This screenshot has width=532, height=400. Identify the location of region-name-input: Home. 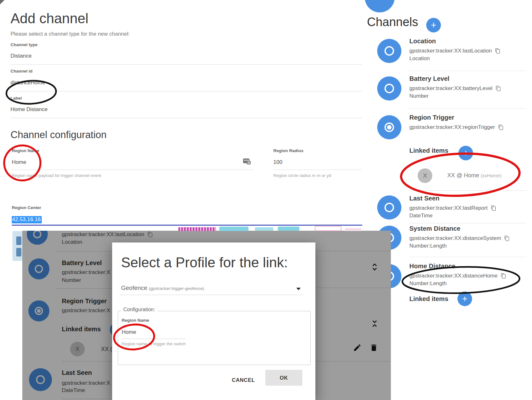
(19, 162).